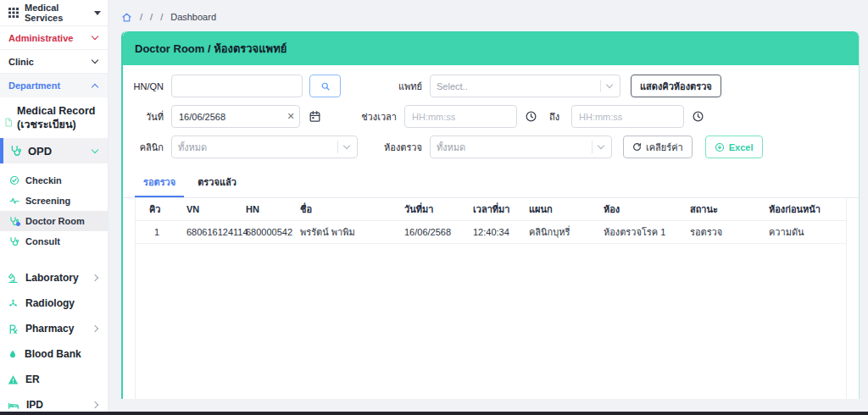 Image resolution: width=868 pixels, height=415 pixels. What do you see at coordinates (665, 147) in the screenshot?
I see `clear-values-label: เคลียร์ค่า` at bounding box center [665, 147].